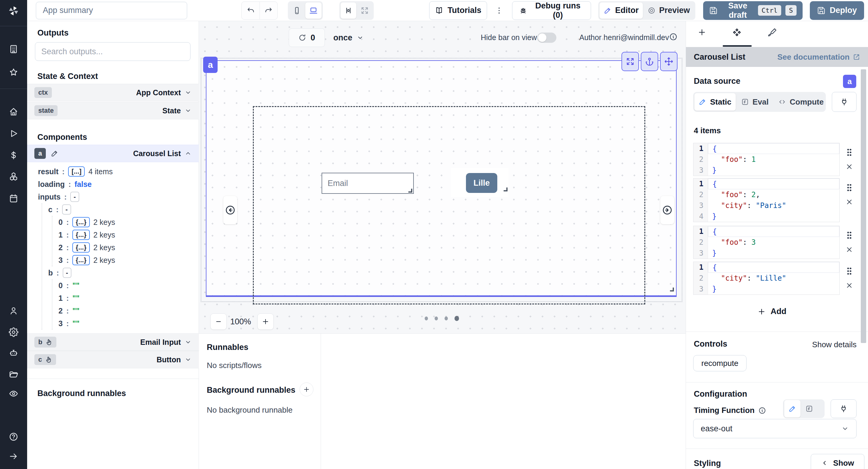 This screenshot has width=868, height=469. Describe the element at coordinates (113, 210) in the screenshot. I see `tree-row: c:-` at that location.